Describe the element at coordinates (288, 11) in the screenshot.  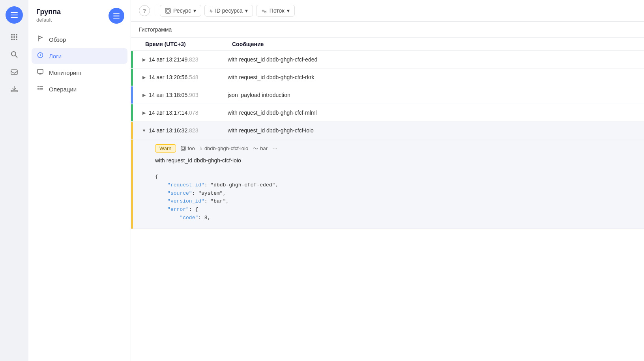
I see `stream-chevron-icon: ▾` at that location.